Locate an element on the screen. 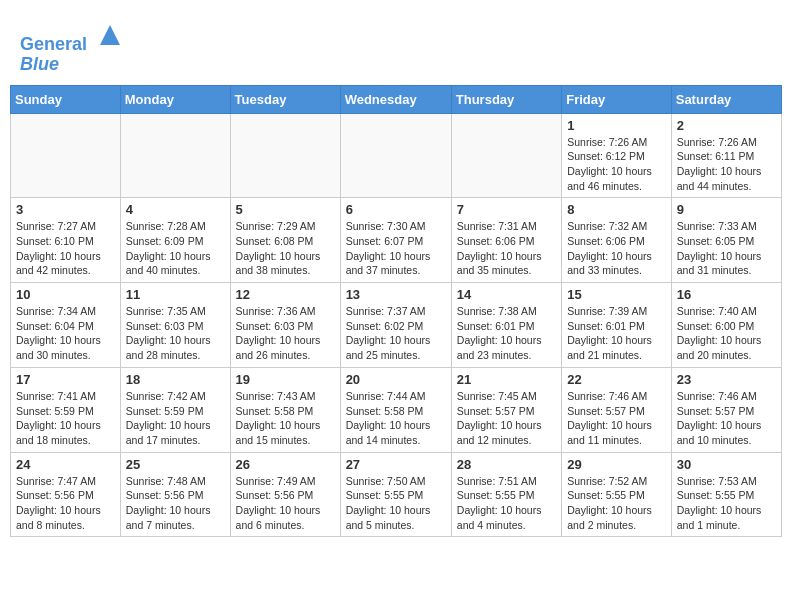  day-number: 10 is located at coordinates (66, 294).